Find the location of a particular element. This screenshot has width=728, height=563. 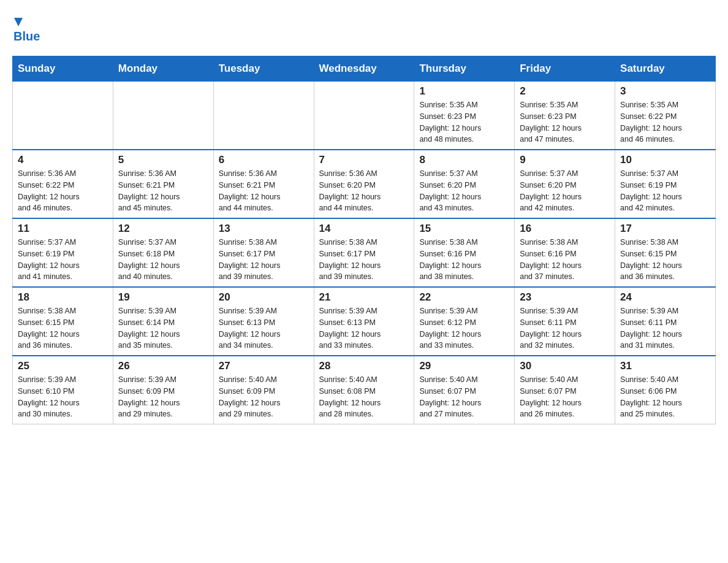

day-info: Sunrise: 5:38 AMSunset: 6:16 PMDaylight:… is located at coordinates (464, 260).